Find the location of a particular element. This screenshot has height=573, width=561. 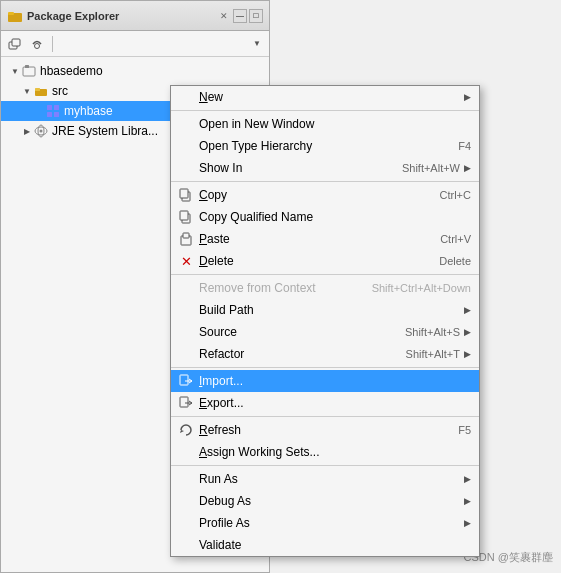

maximize-button: □ is located at coordinates (256, 16).